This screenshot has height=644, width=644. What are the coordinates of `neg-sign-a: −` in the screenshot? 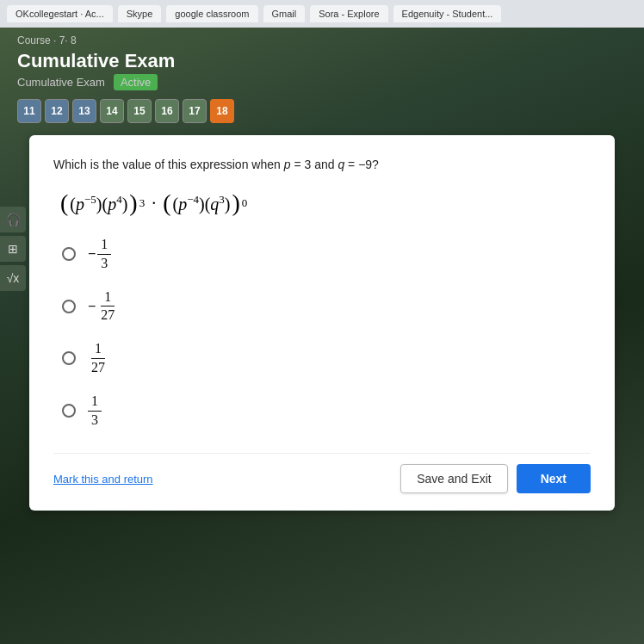 It's located at (91, 254).